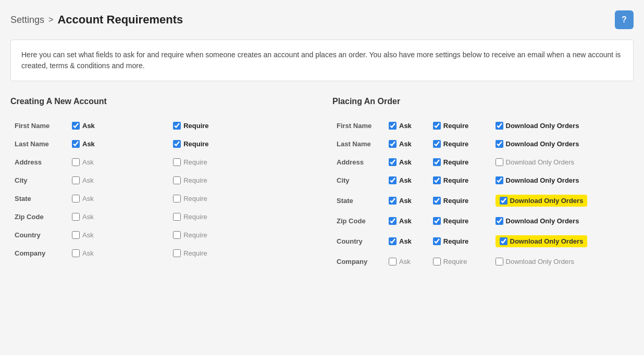 The image size is (644, 355). Describe the element at coordinates (483, 144) in the screenshot. I see `table-row: Last Name Ask Require Download Only Orde…` at that location.